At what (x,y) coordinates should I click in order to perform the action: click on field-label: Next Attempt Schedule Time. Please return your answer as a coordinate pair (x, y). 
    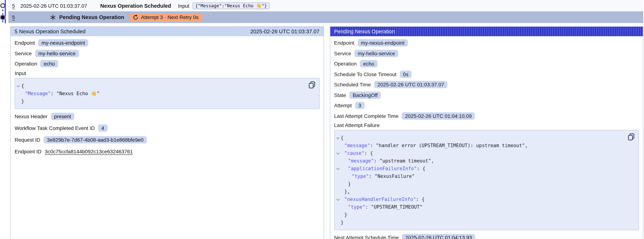
    Looking at the image, I should click on (366, 237).